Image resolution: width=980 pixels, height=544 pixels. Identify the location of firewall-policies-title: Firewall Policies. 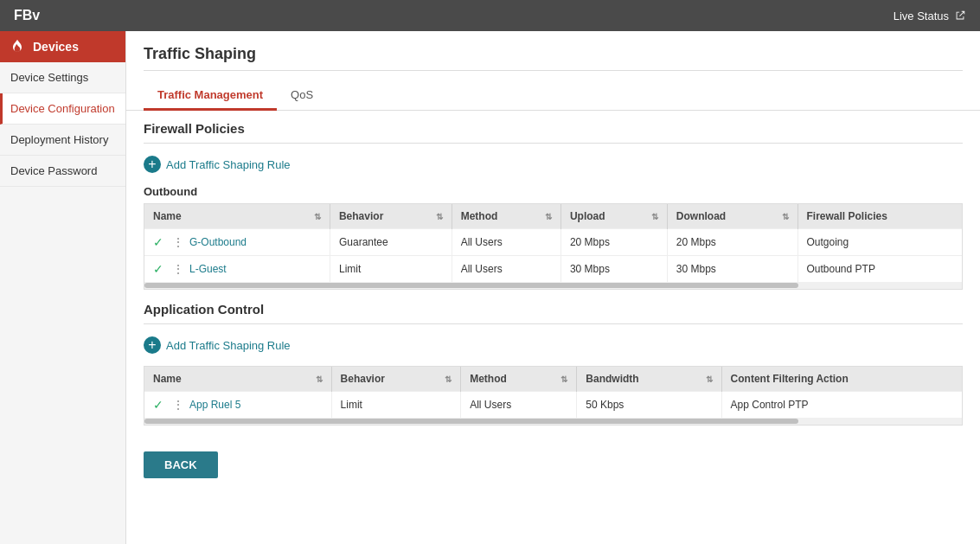
(554, 128).